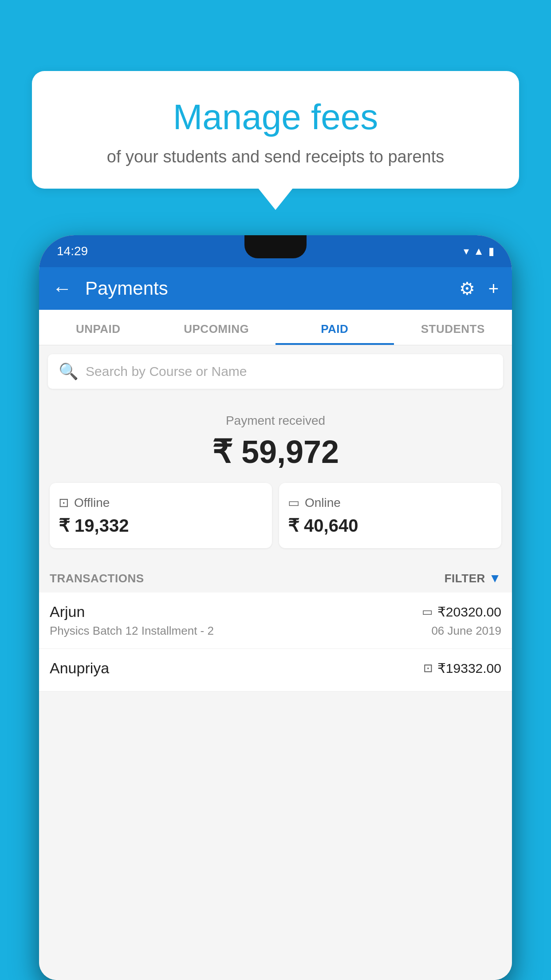 This screenshot has height=980, width=551. I want to click on wifi-icon: ▾, so click(466, 251).